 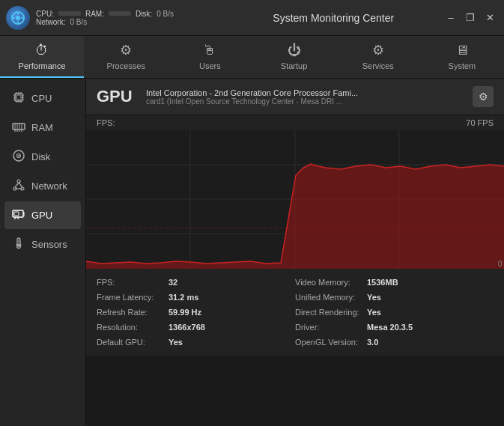 I want to click on users-tab-label: Users, so click(x=210, y=66).